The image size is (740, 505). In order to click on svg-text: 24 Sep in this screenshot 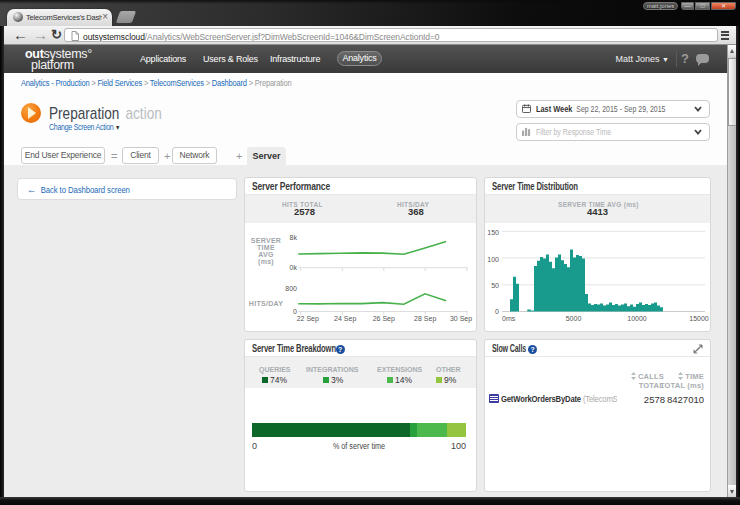, I will do `click(345, 319)`.